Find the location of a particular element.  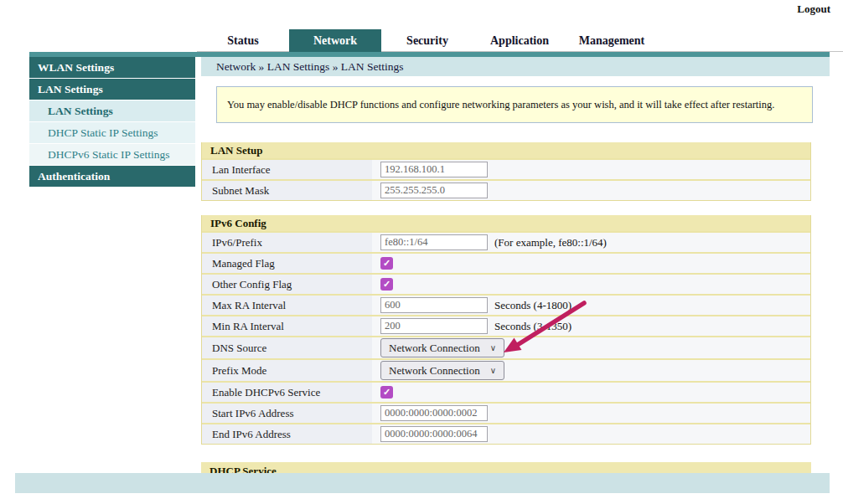

logout-link: Logout is located at coordinates (814, 9).